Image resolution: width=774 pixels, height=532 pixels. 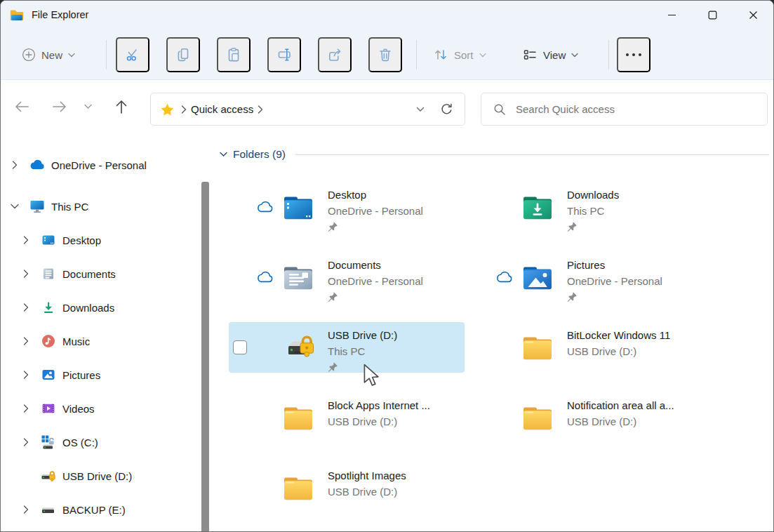 I want to click on selection-checkbox, so click(x=240, y=347).